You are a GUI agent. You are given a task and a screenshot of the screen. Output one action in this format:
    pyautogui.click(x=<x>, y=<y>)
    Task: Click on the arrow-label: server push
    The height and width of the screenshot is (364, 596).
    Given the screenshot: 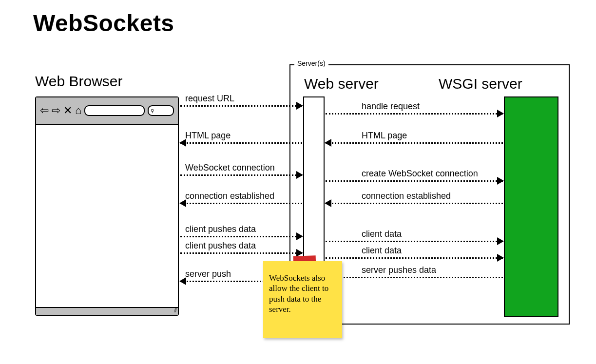 What is the action you would take?
    pyautogui.click(x=208, y=274)
    